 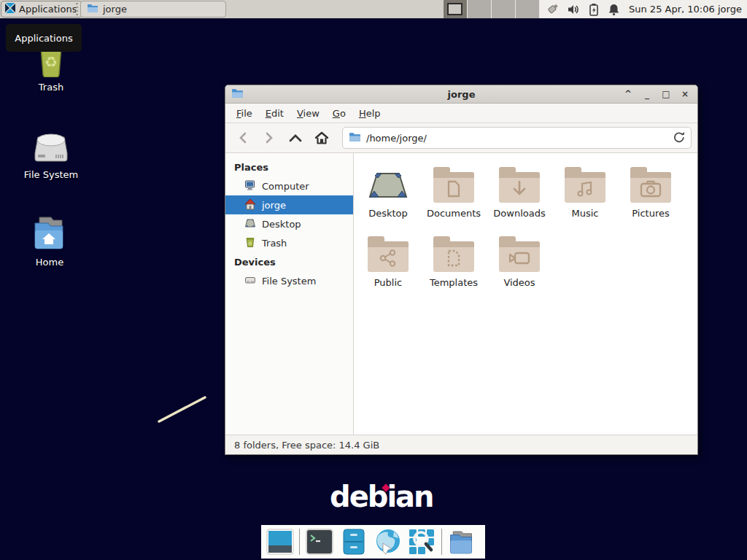 What do you see at coordinates (295, 138) in the screenshot?
I see `up-button` at bounding box center [295, 138].